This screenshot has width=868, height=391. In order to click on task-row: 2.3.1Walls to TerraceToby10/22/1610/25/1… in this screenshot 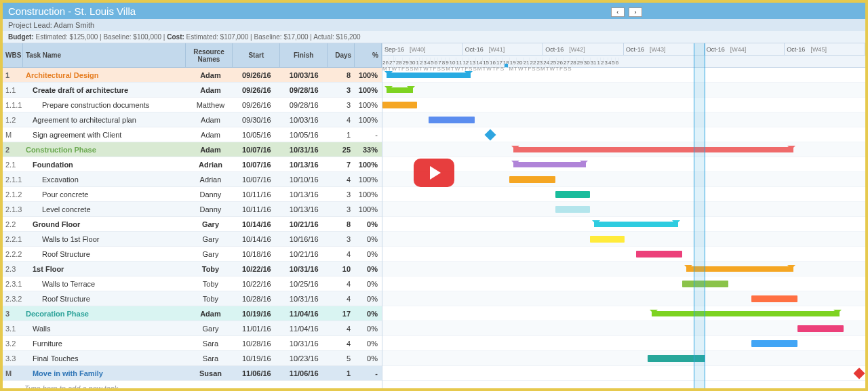, I will do `click(193, 284)`.